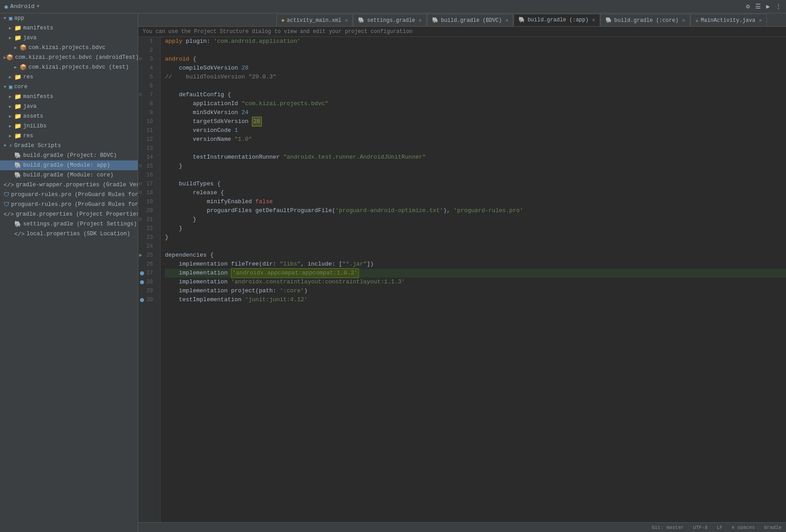  I want to click on sidebar-item-build-gradle-app: 🐘 build.gradle (Module: app), so click(69, 165).